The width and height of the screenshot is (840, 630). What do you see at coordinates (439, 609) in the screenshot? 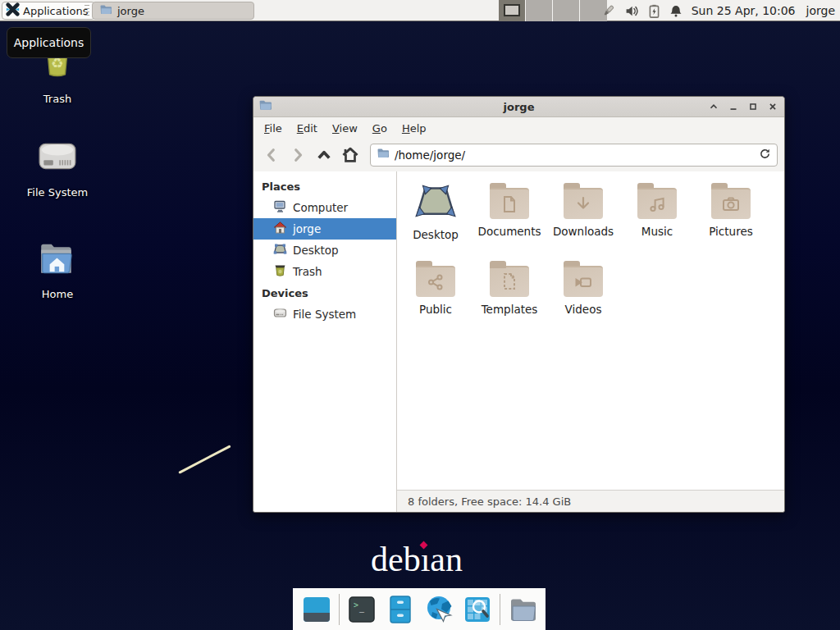
I see `web-browser-icon` at bounding box center [439, 609].